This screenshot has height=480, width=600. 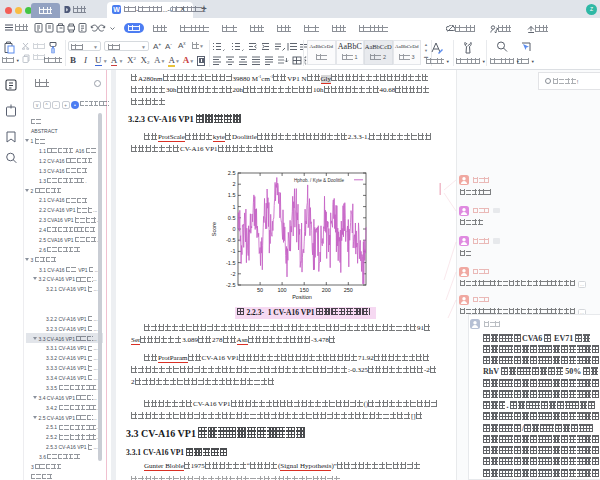 I want to click on svg-text: 100, so click(x=282, y=290).